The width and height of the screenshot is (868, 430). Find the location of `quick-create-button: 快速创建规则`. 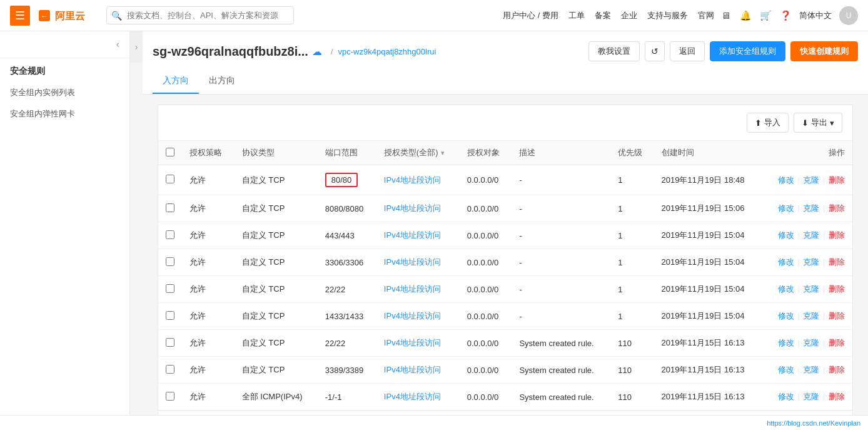

quick-create-button: 快速创建规则 is located at coordinates (824, 51).